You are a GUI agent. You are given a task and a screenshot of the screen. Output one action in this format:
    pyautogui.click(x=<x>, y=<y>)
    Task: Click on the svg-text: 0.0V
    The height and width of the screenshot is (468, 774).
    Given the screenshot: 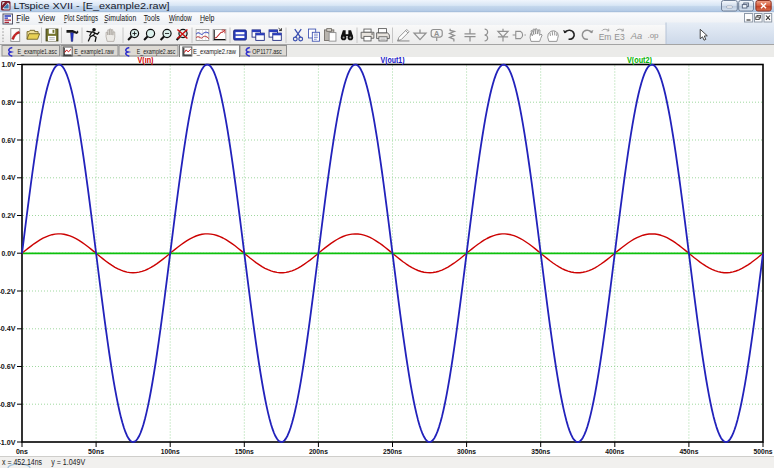 What is the action you would take?
    pyautogui.click(x=10, y=254)
    